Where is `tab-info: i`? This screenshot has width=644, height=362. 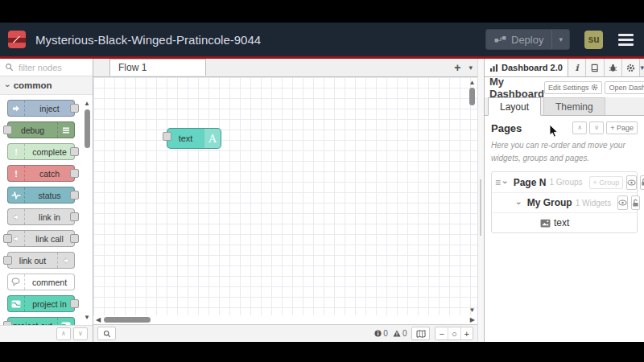
tab-info: i is located at coordinates (577, 68).